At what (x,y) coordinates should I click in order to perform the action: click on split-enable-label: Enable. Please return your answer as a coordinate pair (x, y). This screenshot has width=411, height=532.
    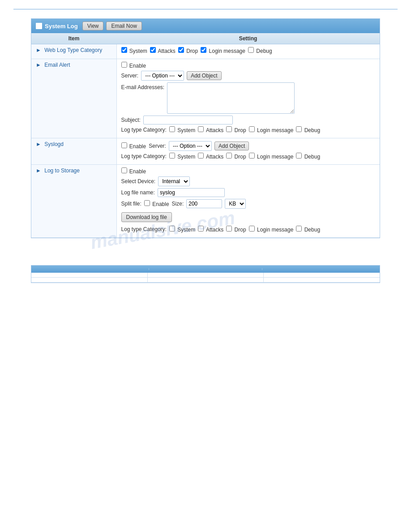
    Looking at the image, I should click on (157, 204).